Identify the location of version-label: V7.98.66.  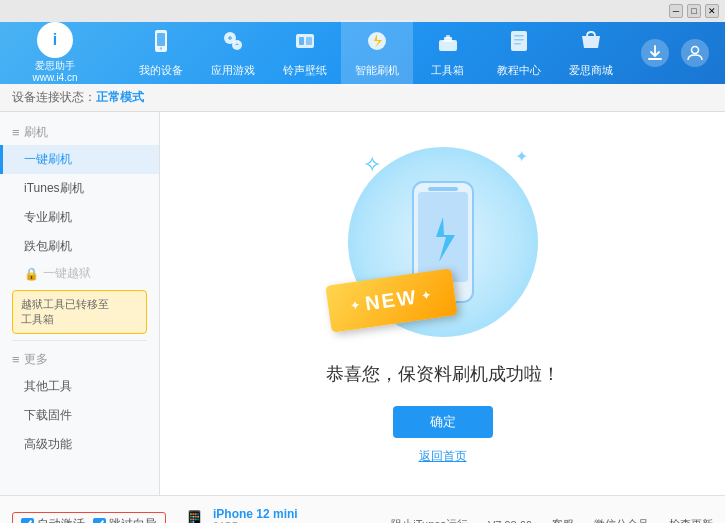
(510, 522).